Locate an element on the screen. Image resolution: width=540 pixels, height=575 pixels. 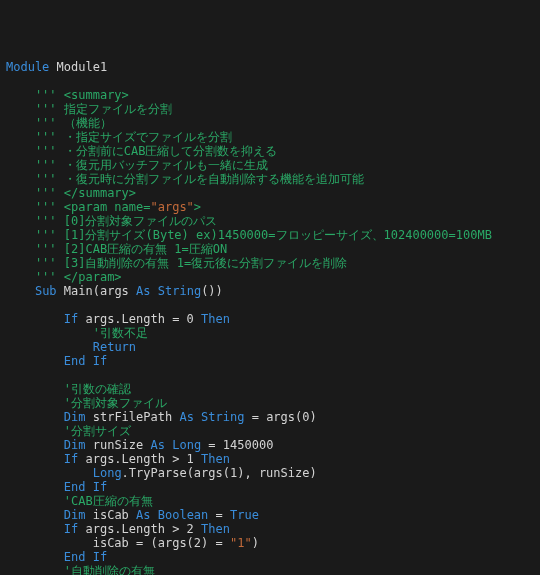
code-text: Main(args is located at coordinates (96, 291).